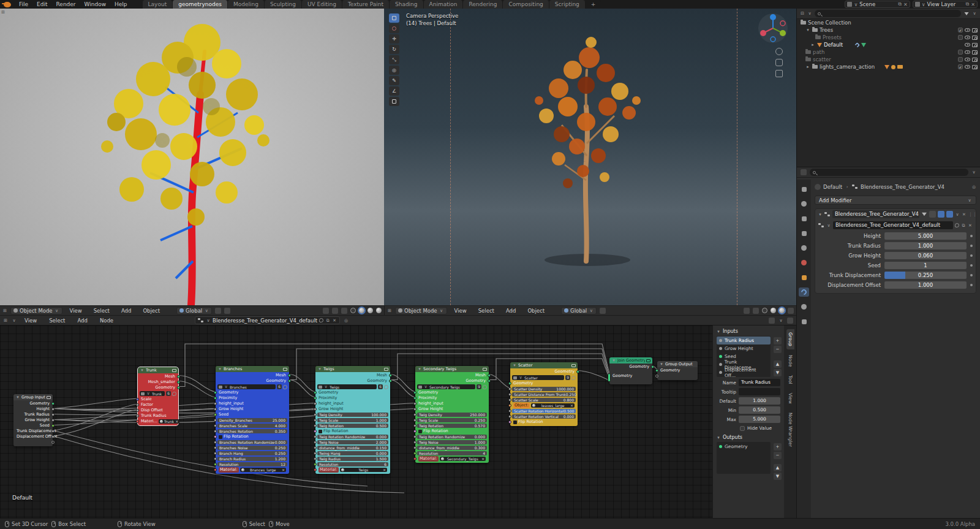 The height and width of the screenshot is (529, 980). I want to click on shading-solid-icon, so click(773, 310).